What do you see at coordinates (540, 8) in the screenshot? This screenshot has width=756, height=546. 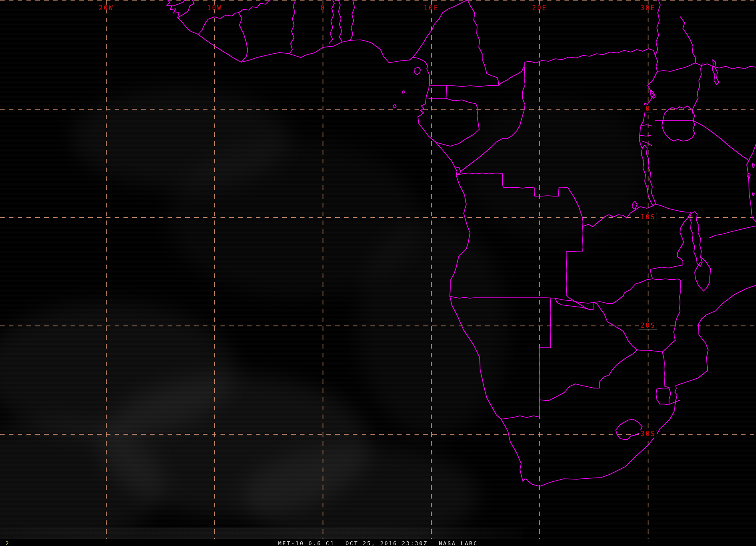 I see `longitude-label-20E: 20E` at bounding box center [540, 8].